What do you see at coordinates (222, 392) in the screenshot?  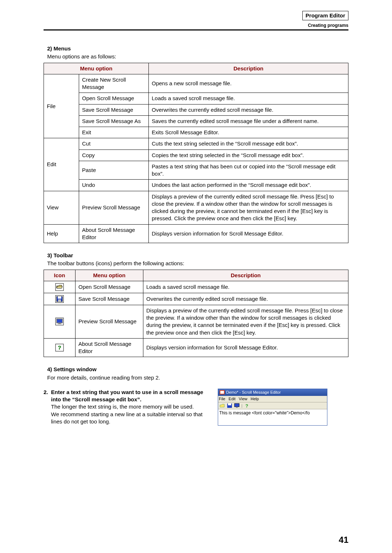 I see `app-icon` at bounding box center [222, 392].